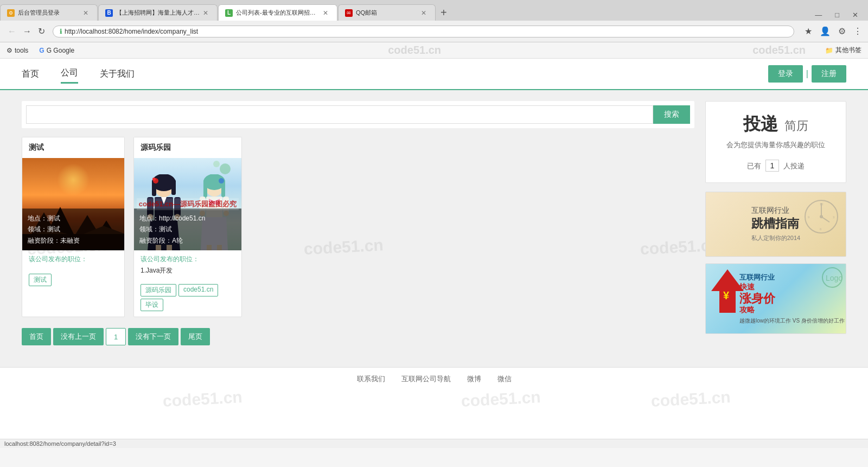 Image resolution: width=868 pixels, height=467 pixels. What do you see at coordinates (11, 13) in the screenshot?
I see `tab1-favicon: ⚙` at bounding box center [11, 13].